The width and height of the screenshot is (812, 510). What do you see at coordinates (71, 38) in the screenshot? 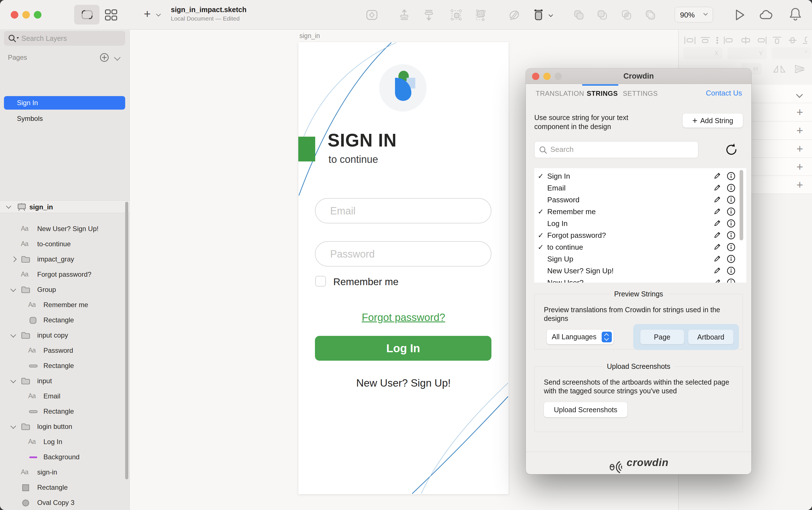
I see `search-layers-input` at bounding box center [71, 38].